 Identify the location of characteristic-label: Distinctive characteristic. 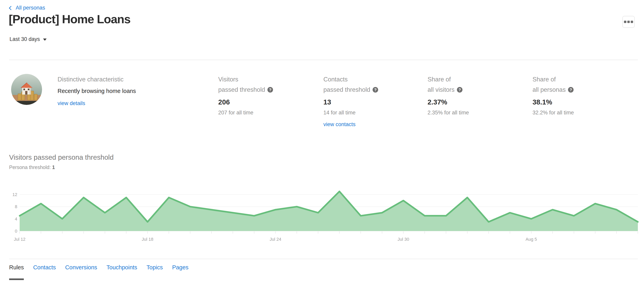
(133, 80).